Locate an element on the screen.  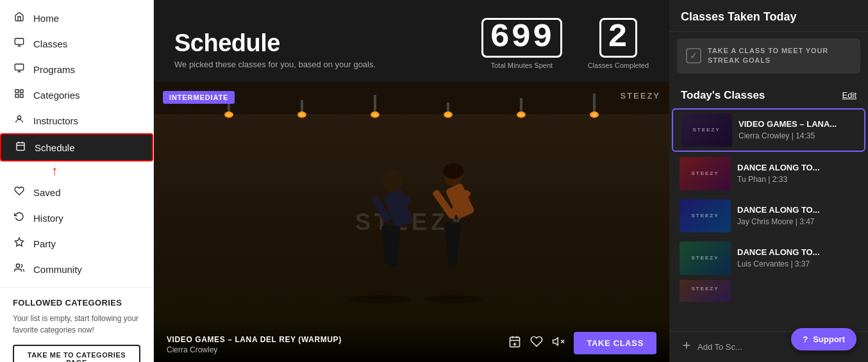
class-thumb-4: STEEZY is located at coordinates (705, 258).